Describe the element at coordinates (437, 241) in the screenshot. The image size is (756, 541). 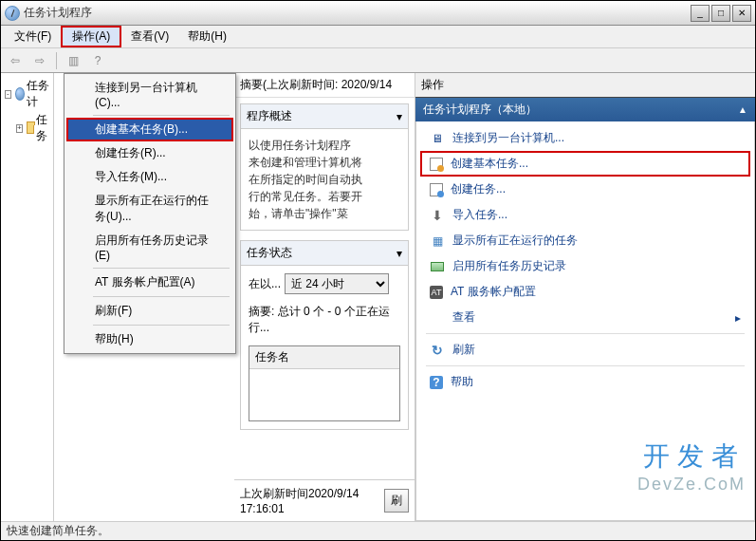
I see `running-tasks-icon: ▦` at that location.